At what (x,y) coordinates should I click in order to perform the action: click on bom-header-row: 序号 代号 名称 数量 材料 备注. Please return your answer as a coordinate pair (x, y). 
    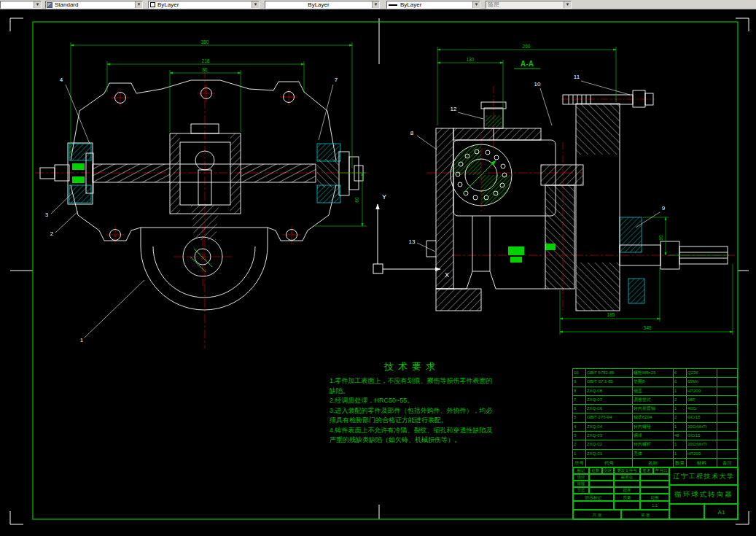
    Looking at the image, I should click on (655, 463).